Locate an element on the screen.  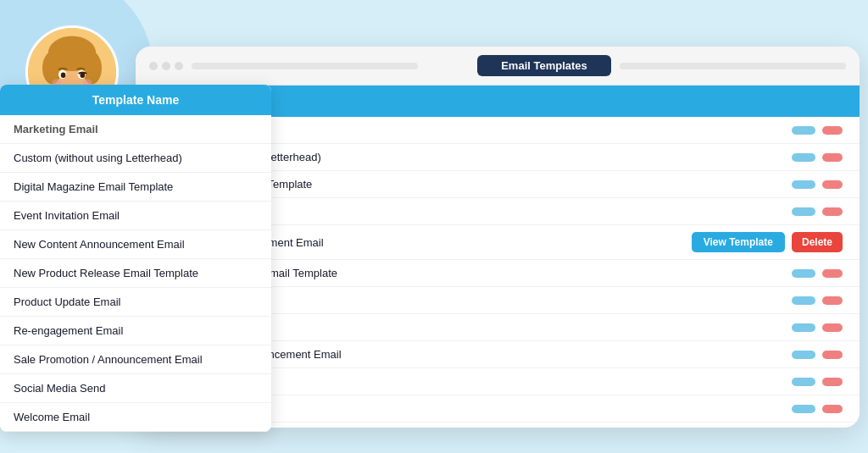
browser-topbar: Email Templates is located at coordinates (498, 66).